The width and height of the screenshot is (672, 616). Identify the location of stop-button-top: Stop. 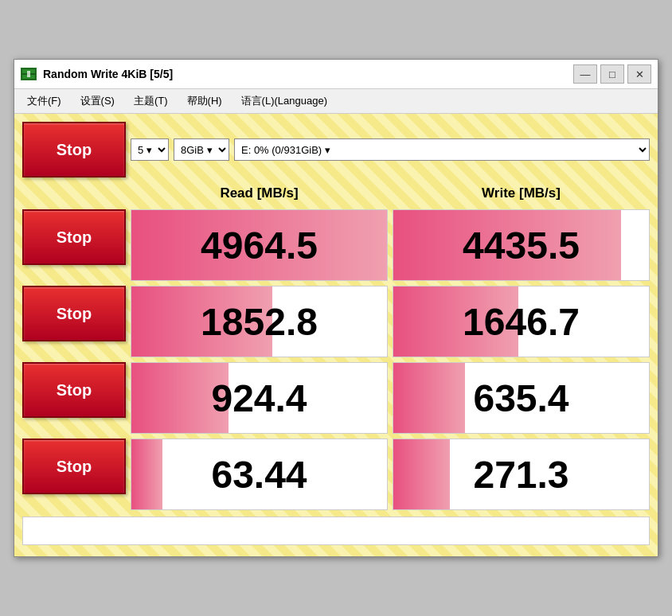
(74, 150).